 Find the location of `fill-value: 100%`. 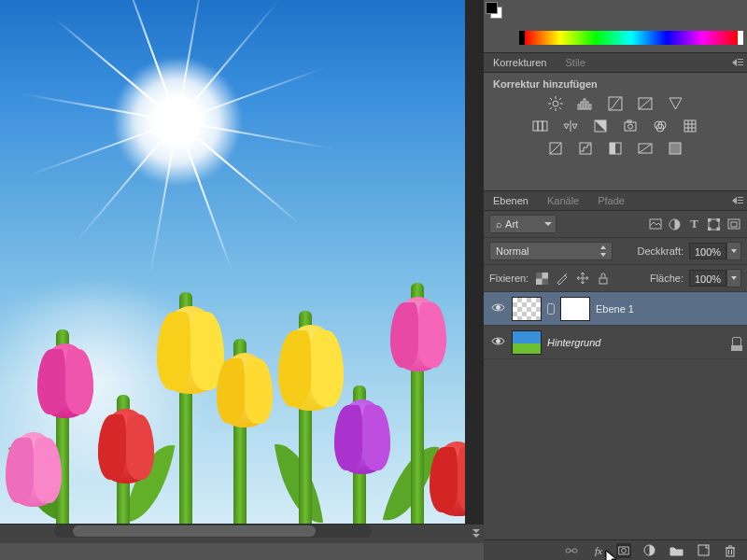

fill-value: 100% is located at coordinates (708, 278).